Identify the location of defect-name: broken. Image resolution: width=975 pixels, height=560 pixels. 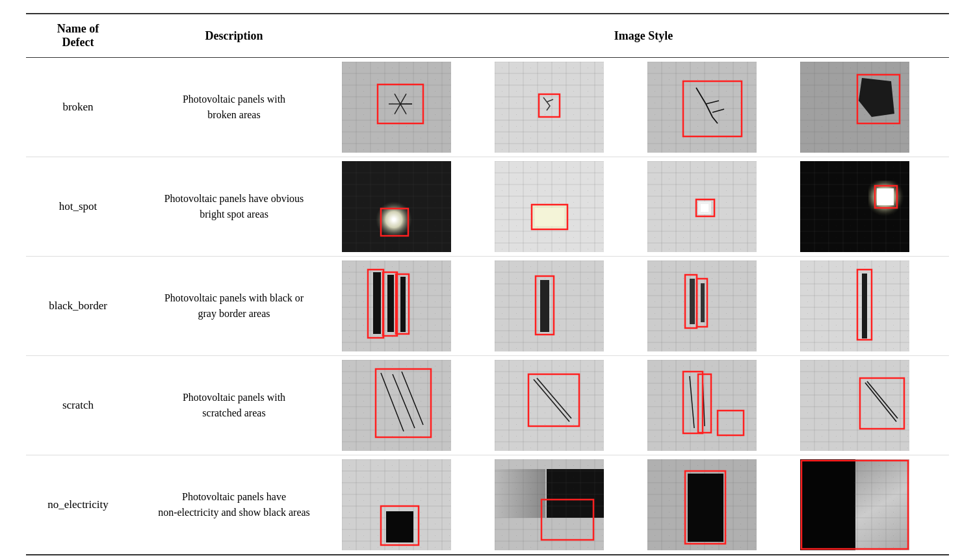
(78, 108).